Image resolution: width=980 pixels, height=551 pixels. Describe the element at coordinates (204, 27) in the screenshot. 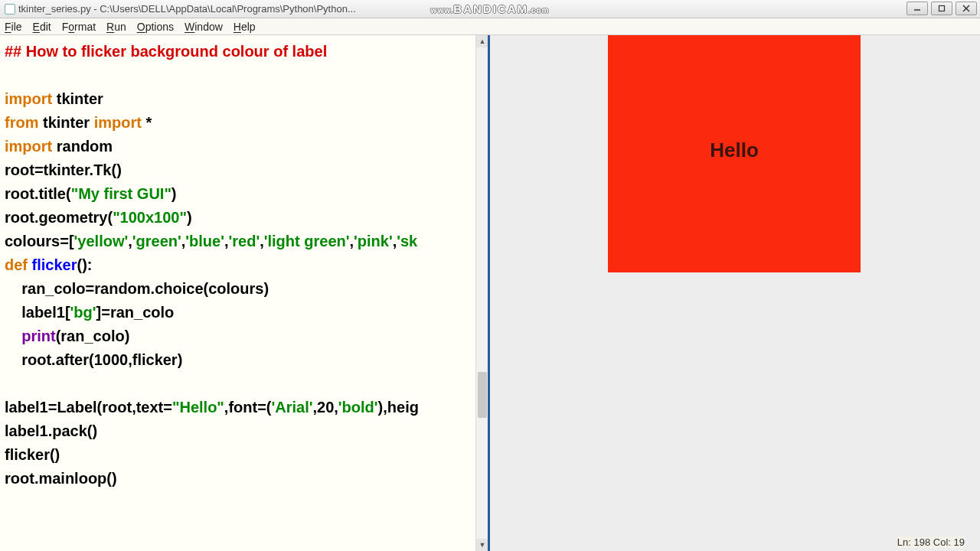

I see `menu-window: Window` at that location.